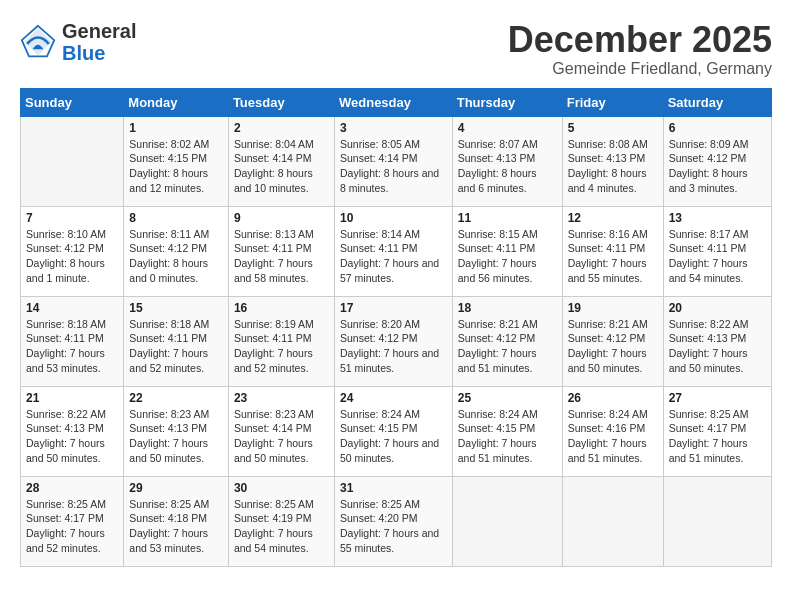 The image size is (792, 612). Describe the element at coordinates (281, 161) in the screenshot. I see `calendar-cell: 2Sunrise: 8:04 AMSunset: 4:14 PMDaylight…` at that location.